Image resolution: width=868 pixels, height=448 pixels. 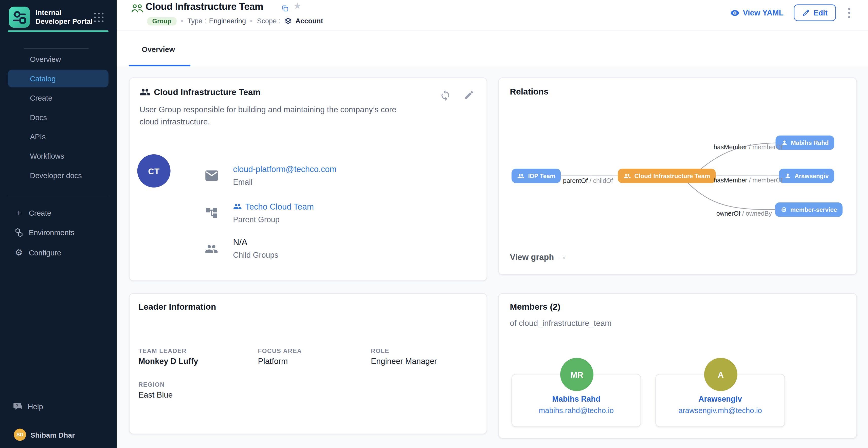 What do you see at coordinates (720, 411) in the screenshot?
I see `member-email-link: arawsengiv.mh@techo.io` at bounding box center [720, 411].